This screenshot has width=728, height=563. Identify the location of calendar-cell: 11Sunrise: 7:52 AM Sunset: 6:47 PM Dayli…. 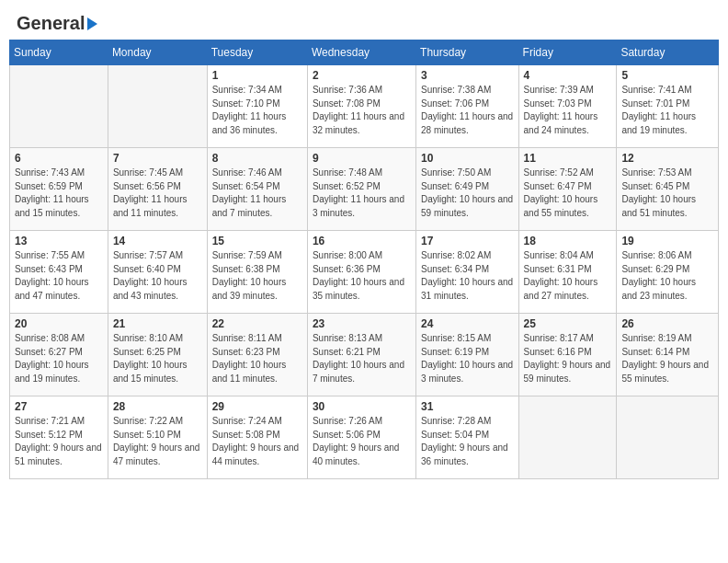
(568, 190).